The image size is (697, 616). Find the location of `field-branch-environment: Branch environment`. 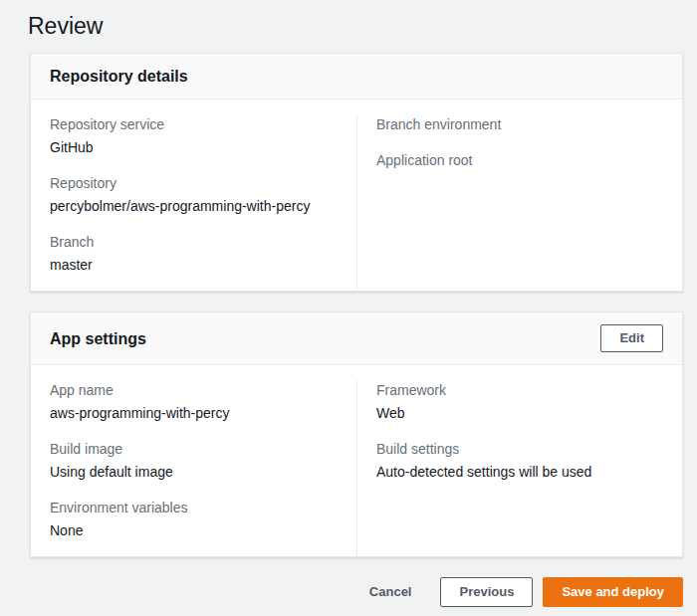

field-branch-environment: Branch environment is located at coordinates (520, 124).